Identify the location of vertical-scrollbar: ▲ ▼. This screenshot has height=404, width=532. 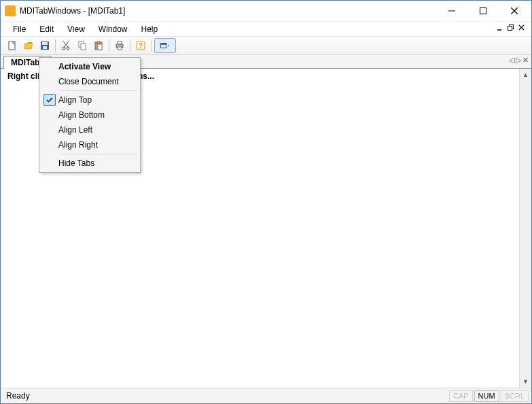
(525, 229).